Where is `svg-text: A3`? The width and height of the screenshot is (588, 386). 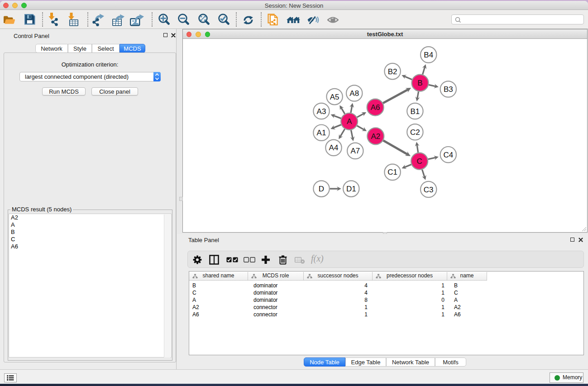
svg-text: A3 is located at coordinates (321, 111).